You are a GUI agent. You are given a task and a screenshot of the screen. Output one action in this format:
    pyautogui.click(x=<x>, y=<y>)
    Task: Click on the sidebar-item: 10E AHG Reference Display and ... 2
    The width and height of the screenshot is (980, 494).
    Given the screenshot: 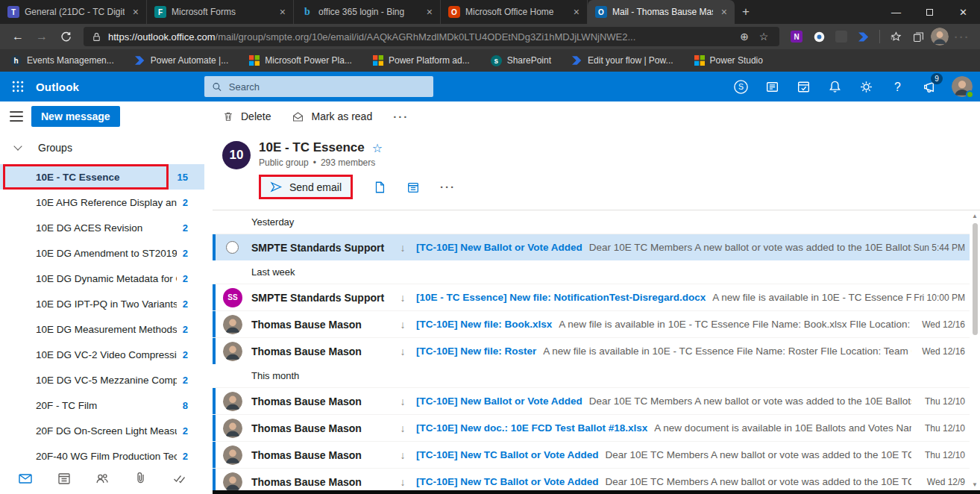 What is the action you would take?
    pyautogui.click(x=102, y=202)
    